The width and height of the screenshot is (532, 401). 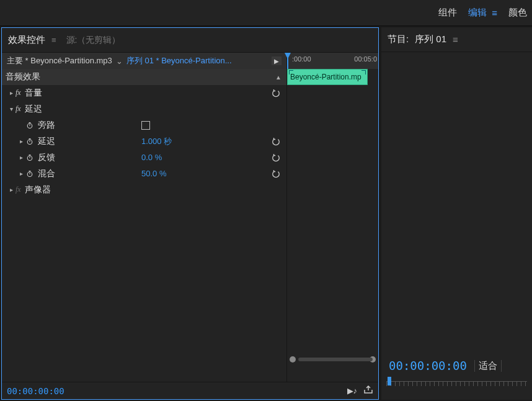 I want to click on program-playhead, so click(x=389, y=381).